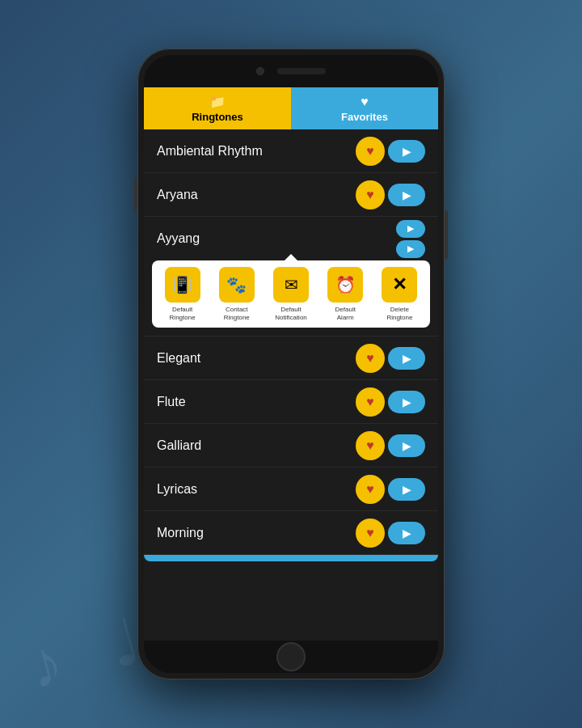 The width and height of the screenshot is (582, 728). What do you see at coordinates (237, 285) in the screenshot?
I see `paw-icon: 🐾` at bounding box center [237, 285].